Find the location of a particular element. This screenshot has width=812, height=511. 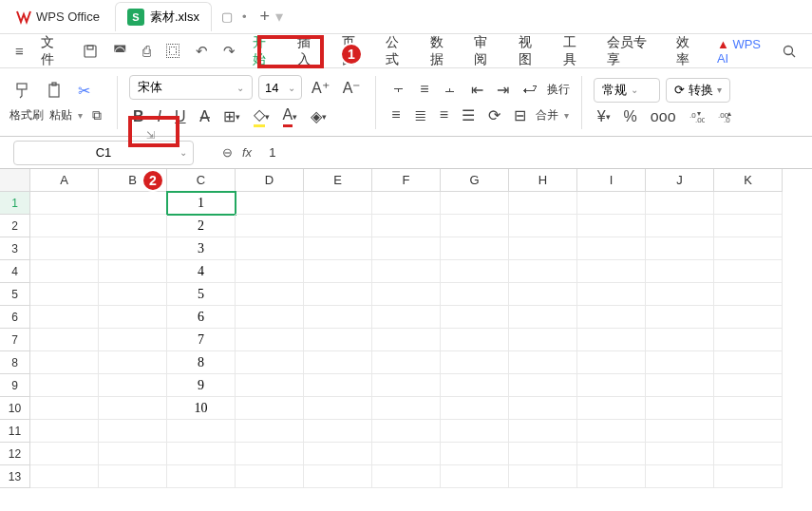

cell-H4 is located at coordinates (543, 272).